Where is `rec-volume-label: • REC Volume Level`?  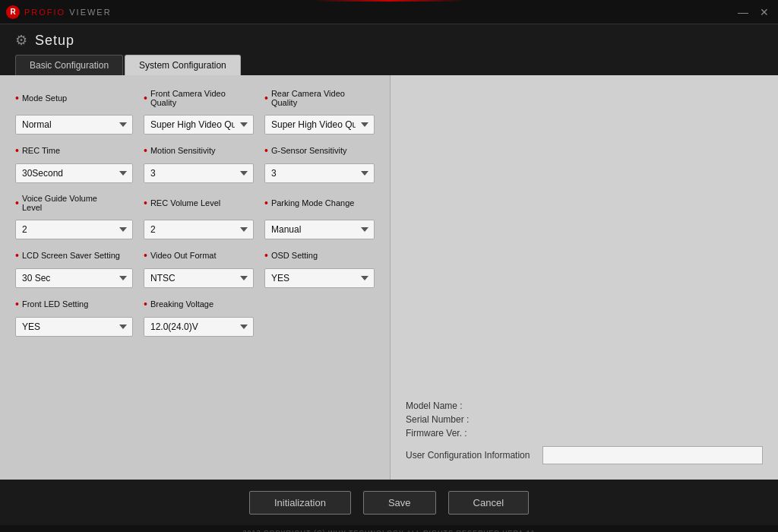
rec-volume-label: • REC Volume Level is located at coordinates (199, 203).